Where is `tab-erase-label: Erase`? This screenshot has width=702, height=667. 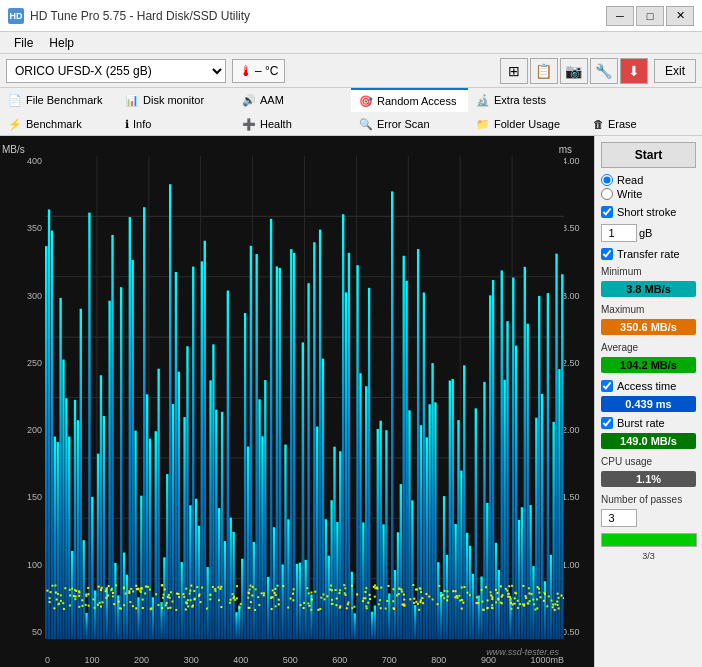 tab-erase-label: Erase is located at coordinates (622, 124).